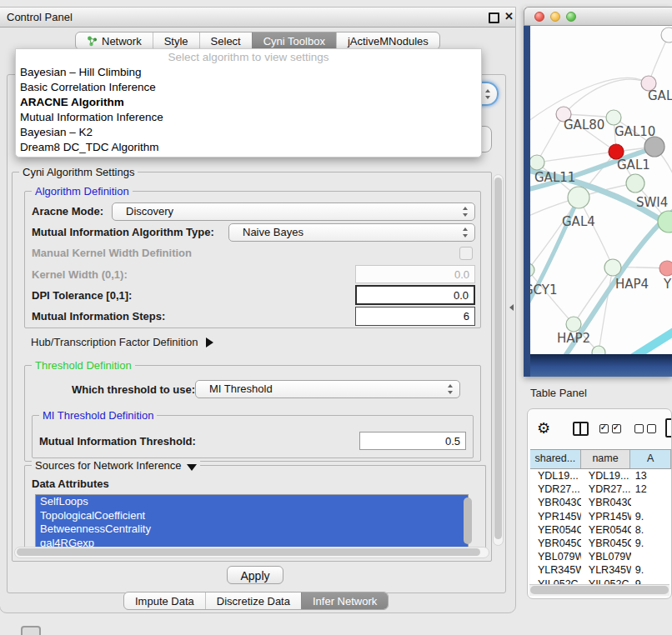 Image resolution: width=672 pixels, height=635 pixels. Describe the element at coordinates (669, 428) in the screenshot. I see `document-icon` at that location.